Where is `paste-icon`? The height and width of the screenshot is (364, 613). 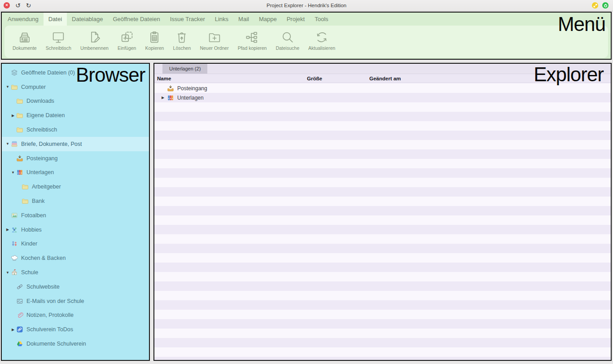
paste-icon is located at coordinates (127, 37).